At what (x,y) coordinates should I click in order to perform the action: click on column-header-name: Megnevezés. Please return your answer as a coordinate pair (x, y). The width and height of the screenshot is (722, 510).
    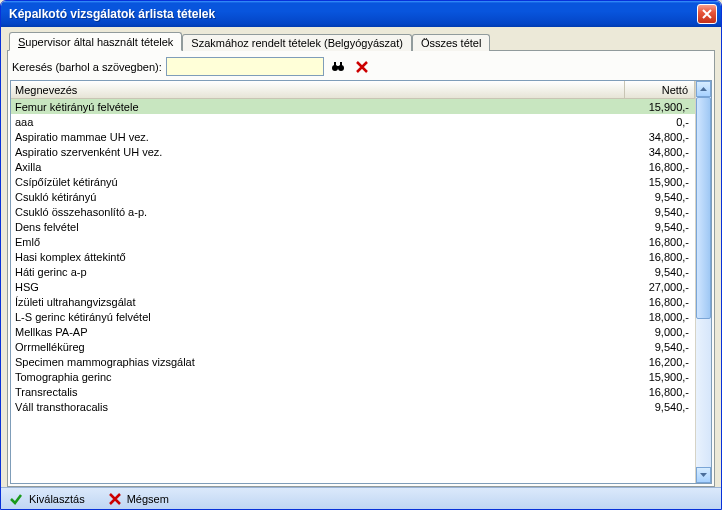
    Looking at the image, I should click on (318, 90).